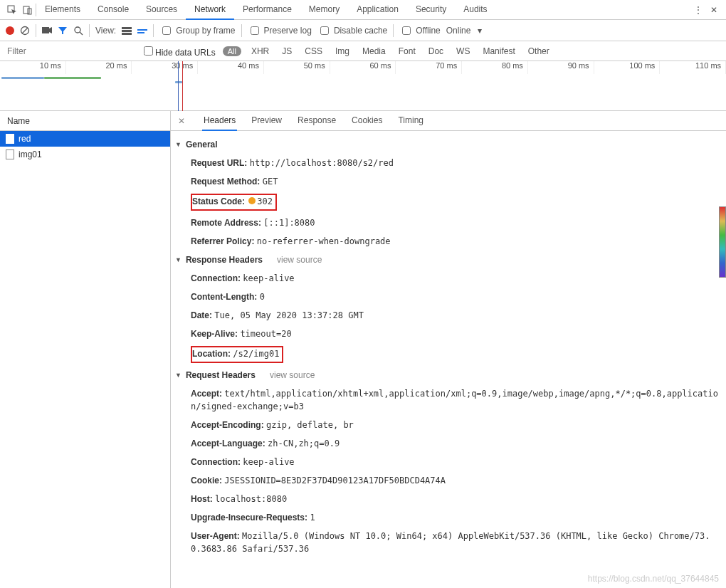  I want to click on timeline-overview: 10 ms 20 ms 30 ms 40 ms 50 ms 60 ms 70 m…, so click(363, 86).